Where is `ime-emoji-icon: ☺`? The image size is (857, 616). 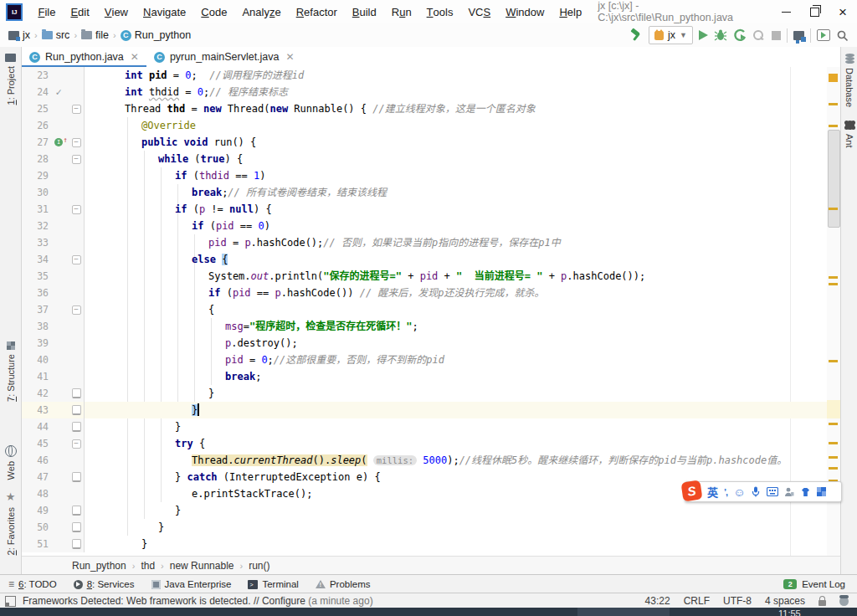 ime-emoji-icon: ☺ is located at coordinates (739, 492).